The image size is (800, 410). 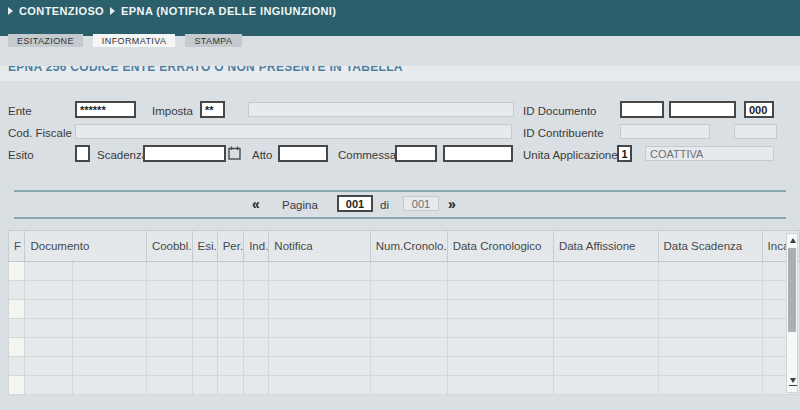 What do you see at coordinates (792, 290) in the screenshot?
I see `scrollbar-thumb` at bounding box center [792, 290].